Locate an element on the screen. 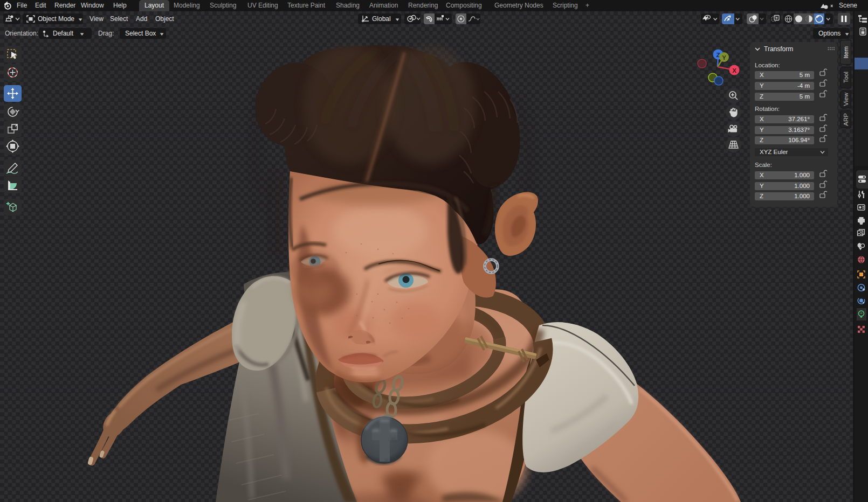  svg-text: X is located at coordinates (734, 71).